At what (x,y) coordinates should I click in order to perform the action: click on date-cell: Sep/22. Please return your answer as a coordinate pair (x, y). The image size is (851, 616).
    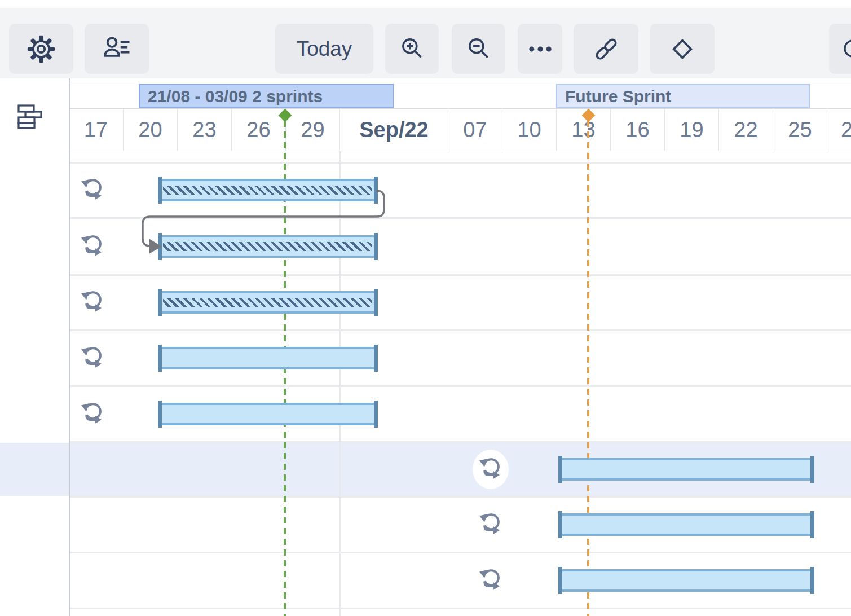
    Looking at the image, I should click on (394, 130).